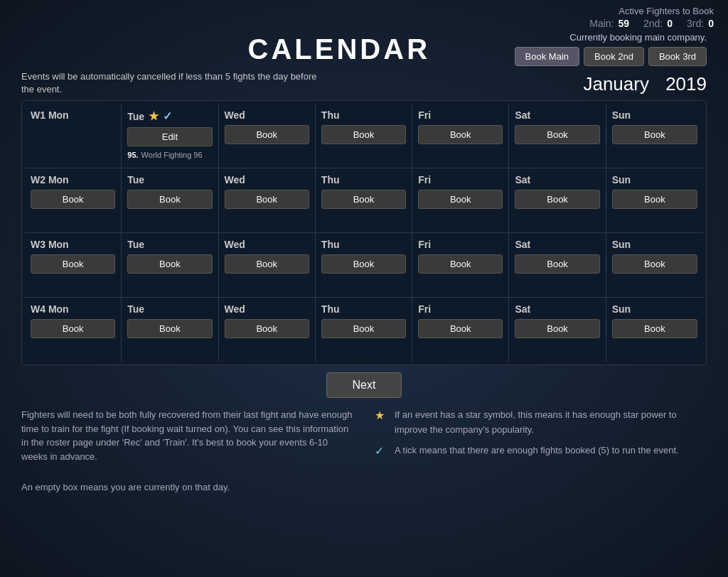  I want to click on footer-legends: ★ If an event has a star symbol, this me…, so click(540, 452).